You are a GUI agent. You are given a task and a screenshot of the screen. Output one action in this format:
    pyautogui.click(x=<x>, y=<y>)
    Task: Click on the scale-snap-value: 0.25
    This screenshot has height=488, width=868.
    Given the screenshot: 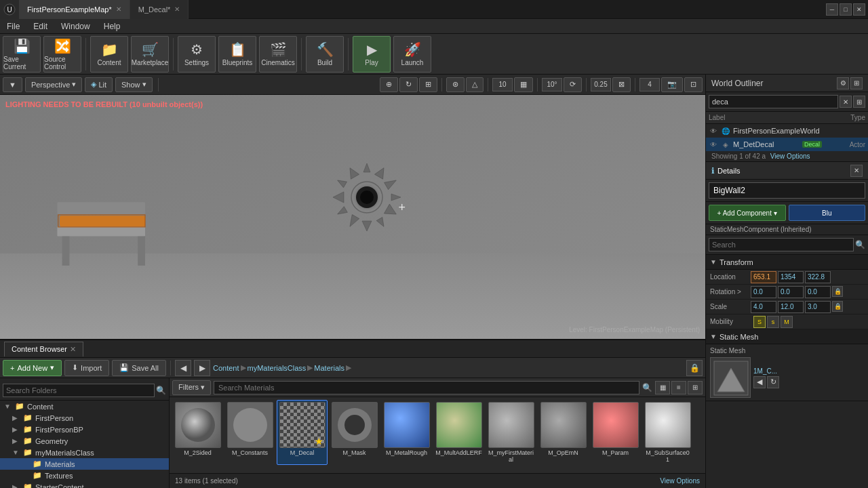 What is the action you would take?
    pyautogui.click(x=601, y=85)
    